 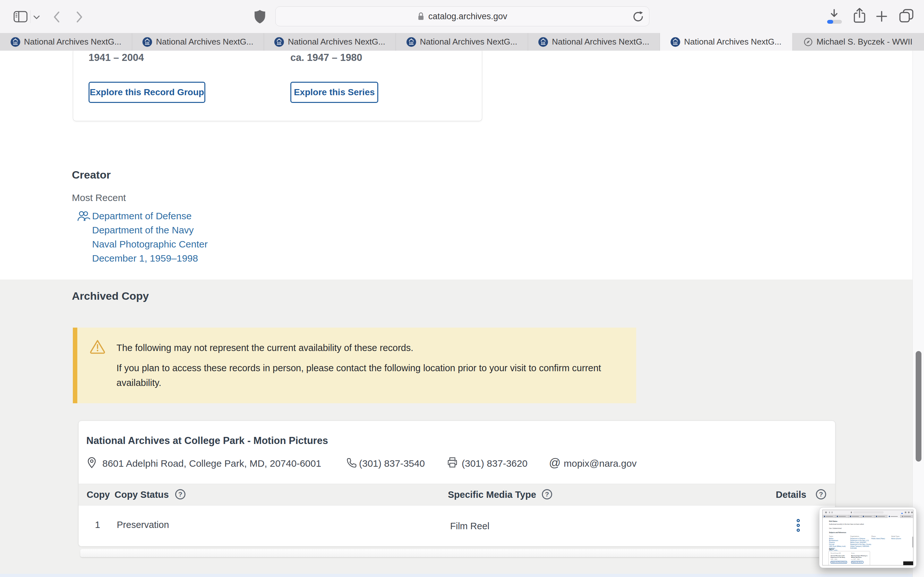 I want to click on col-details: Details, so click(x=791, y=495).